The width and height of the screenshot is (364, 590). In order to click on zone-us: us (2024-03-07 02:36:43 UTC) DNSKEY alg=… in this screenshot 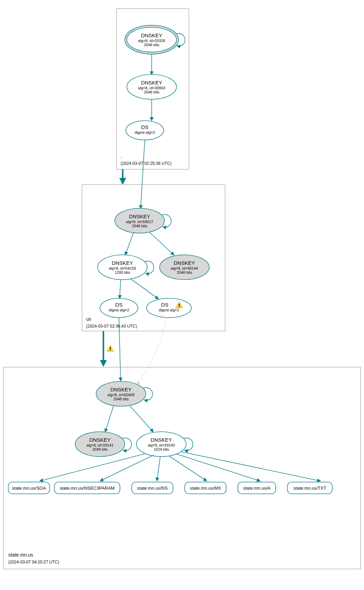, I will do `click(154, 258)`.